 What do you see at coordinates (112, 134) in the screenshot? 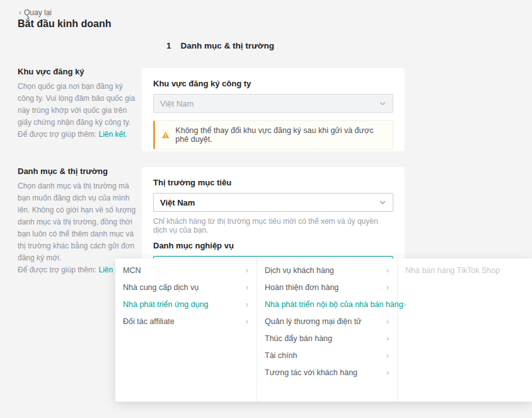
I see `region-help-link: Liên kết` at bounding box center [112, 134].